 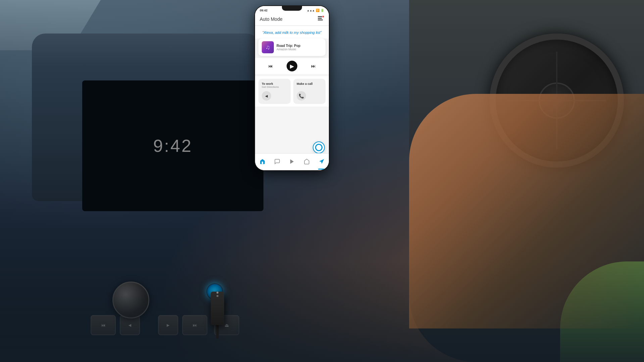 I want to click on play-icon: ▶, so click(x=292, y=66).